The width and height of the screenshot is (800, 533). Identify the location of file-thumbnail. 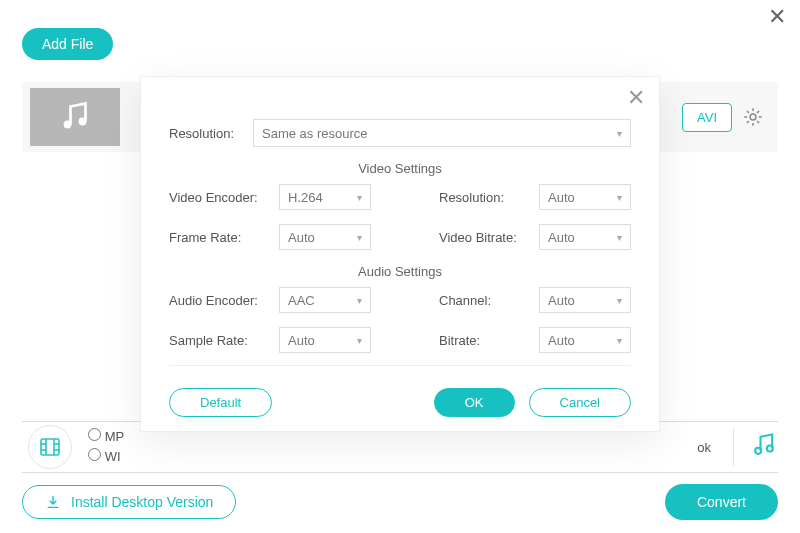
(75, 117).